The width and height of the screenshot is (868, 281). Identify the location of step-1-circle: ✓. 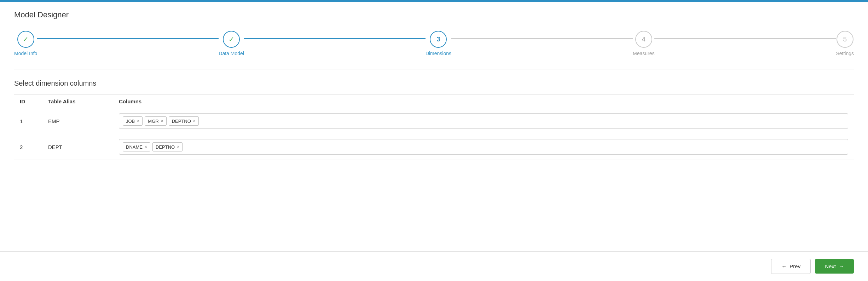
(26, 39).